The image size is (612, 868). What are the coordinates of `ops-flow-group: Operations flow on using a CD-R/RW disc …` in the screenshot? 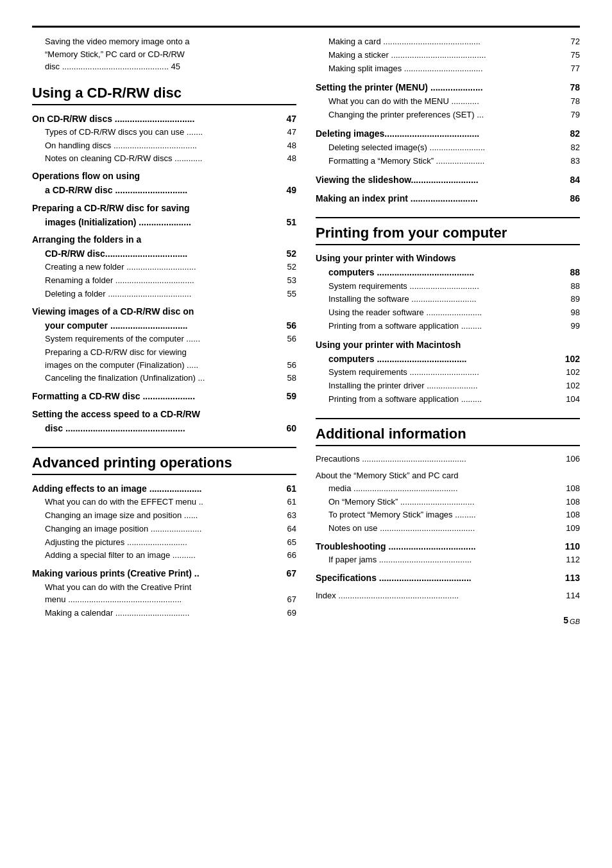 It's located at (164, 184).